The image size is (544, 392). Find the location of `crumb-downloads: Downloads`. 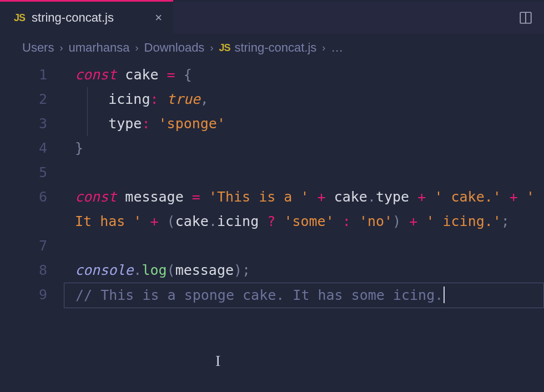

crumb-downloads: Downloads is located at coordinates (174, 48).